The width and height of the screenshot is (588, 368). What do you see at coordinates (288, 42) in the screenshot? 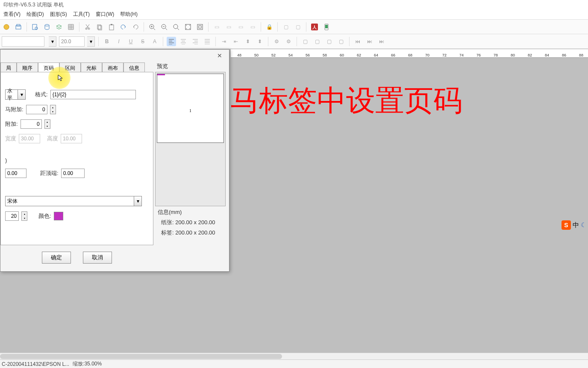
I see `adjust2-icon: ⚙` at bounding box center [288, 42].